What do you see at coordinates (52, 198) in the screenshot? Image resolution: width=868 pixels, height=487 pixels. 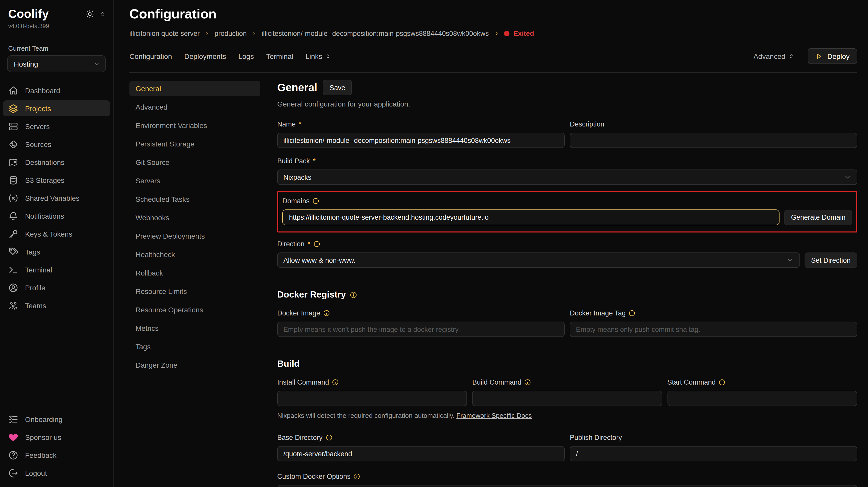 I see `sidebar-item-label: Shared Variables` at bounding box center [52, 198].